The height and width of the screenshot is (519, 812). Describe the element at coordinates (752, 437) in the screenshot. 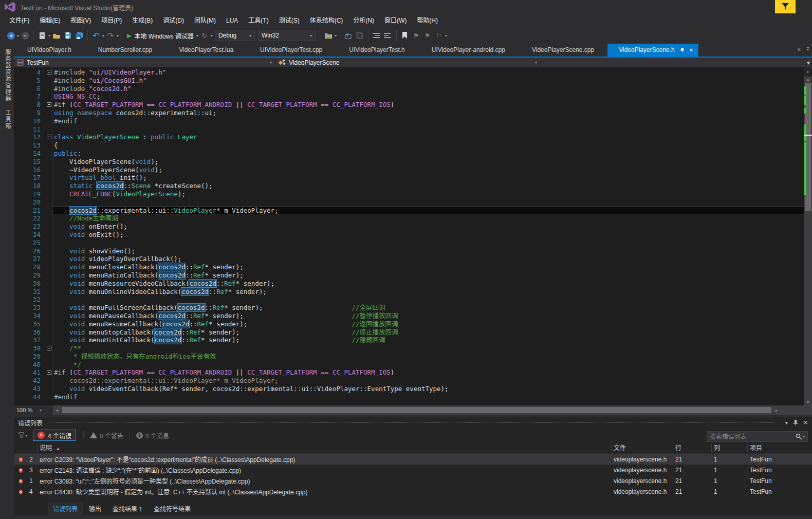

I see `error-list-search-input` at that location.